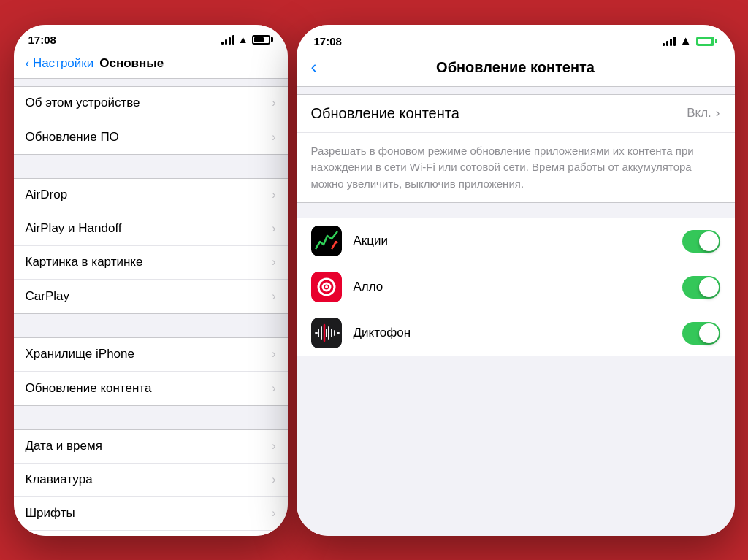  What do you see at coordinates (150, 66) in the screenshot?
I see `nav-bar-left: ‹ Настройки Основные` at bounding box center [150, 66].